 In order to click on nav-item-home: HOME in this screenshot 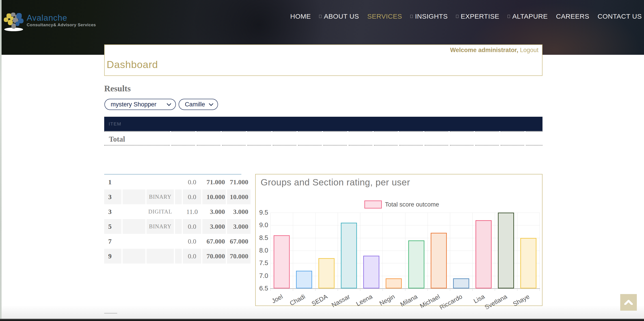, I will do `click(300, 17)`.